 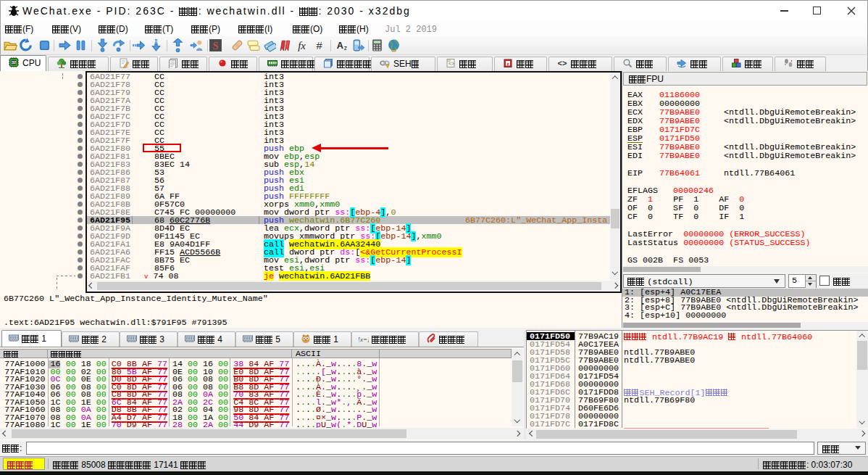 I want to click on svg-text: S, so click(x=216, y=46).